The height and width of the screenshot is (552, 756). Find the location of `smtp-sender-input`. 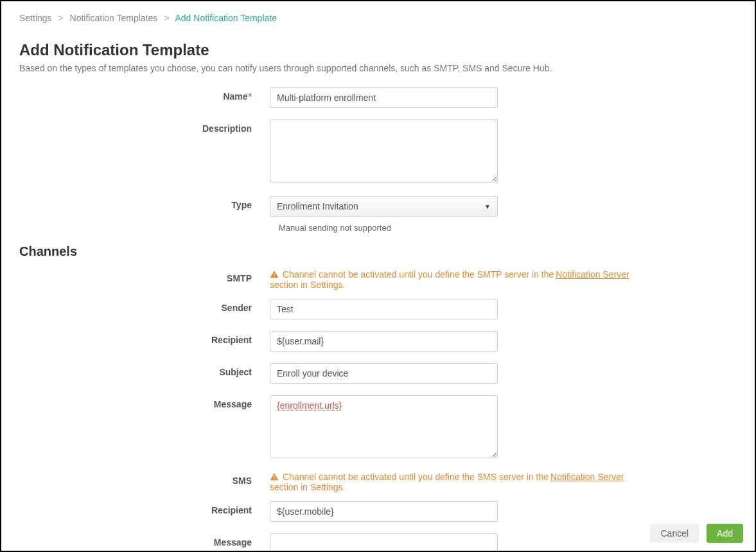

smtp-sender-input is located at coordinates (384, 309).